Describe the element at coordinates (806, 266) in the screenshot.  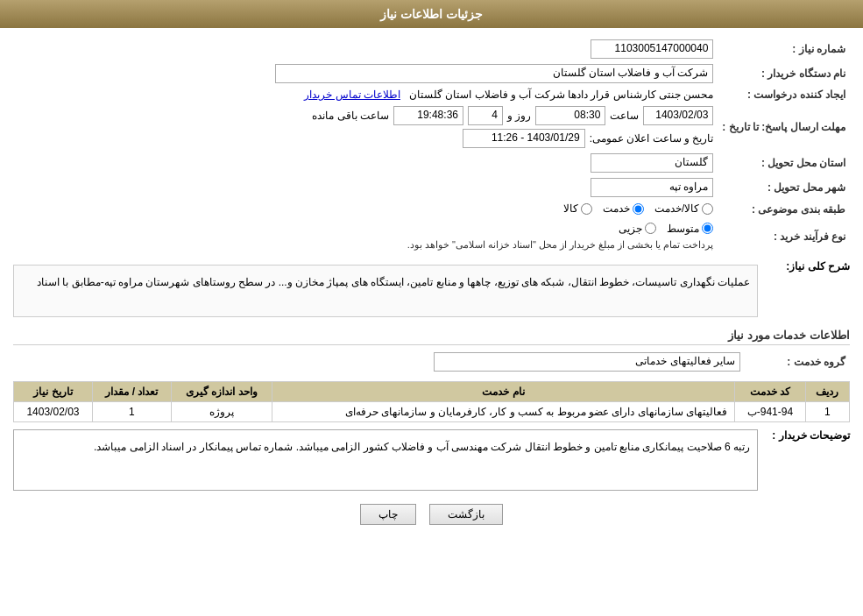
I see `sharh-label: شرح کلی نیاز:` at that location.